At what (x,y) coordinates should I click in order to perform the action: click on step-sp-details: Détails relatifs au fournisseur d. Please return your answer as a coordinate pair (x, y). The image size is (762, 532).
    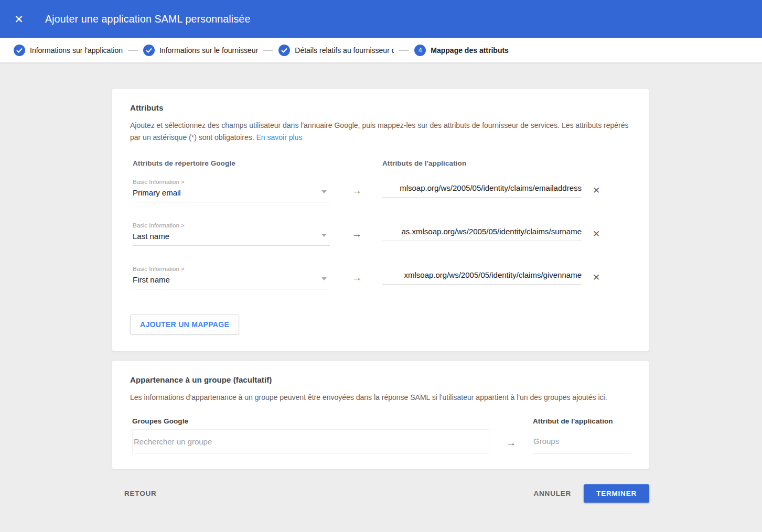
    Looking at the image, I should click on (336, 50).